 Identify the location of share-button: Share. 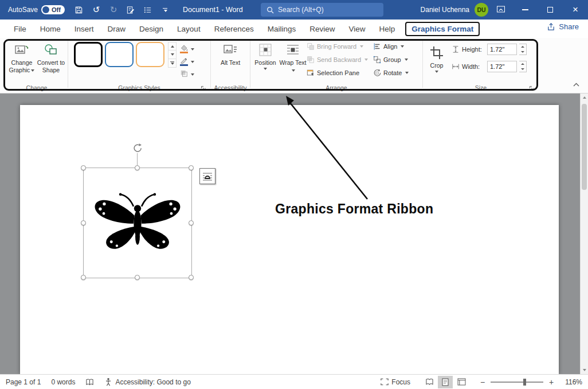
(563, 26).